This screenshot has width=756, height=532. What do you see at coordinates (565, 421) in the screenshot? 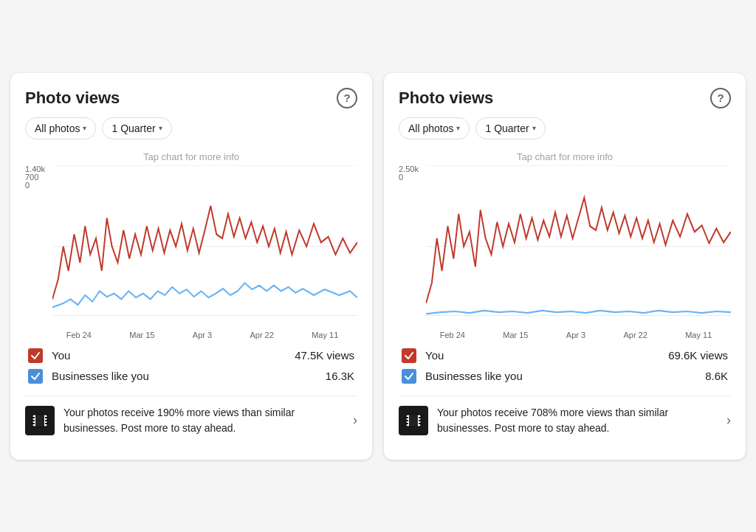
I see `info-row-2: Your photos receive 708% more views than…` at bounding box center [565, 421].